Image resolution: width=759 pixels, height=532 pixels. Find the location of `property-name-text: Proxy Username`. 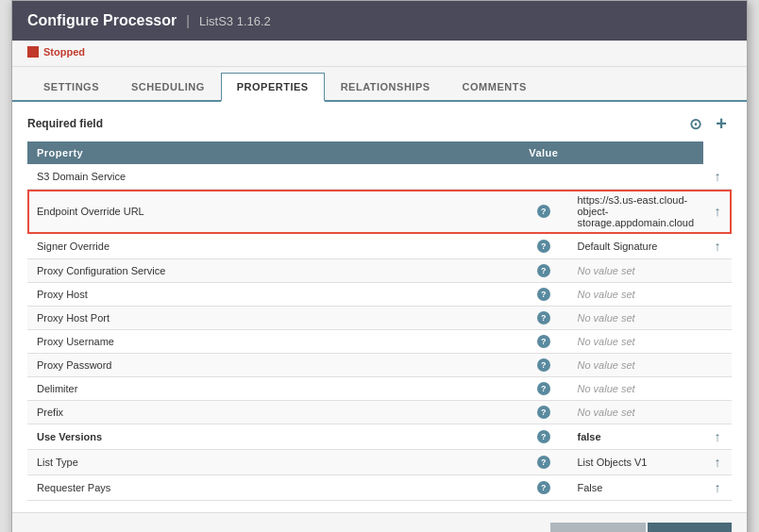

property-name-text: Proxy Username is located at coordinates (76, 341).